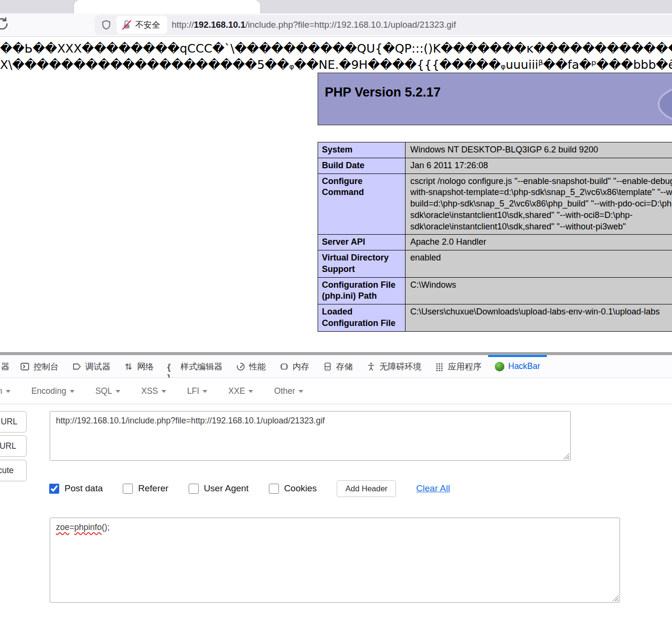  Describe the element at coordinates (88, 527) in the screenshot. I see `misspelled-word: phpinfo` at that location.